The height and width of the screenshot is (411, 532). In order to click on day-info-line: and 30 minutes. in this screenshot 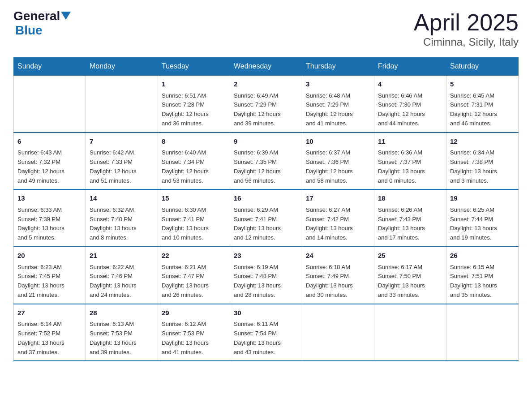, I will do `click(327, 295)`.